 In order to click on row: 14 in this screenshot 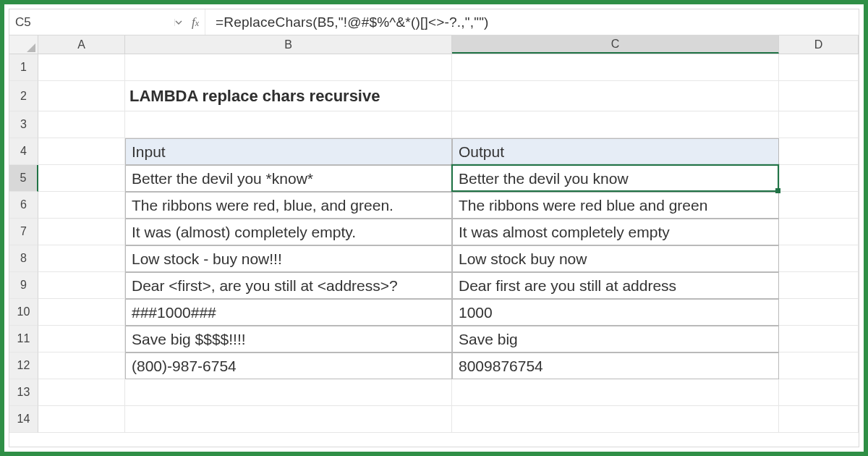, I will do `click(434, 420)`.